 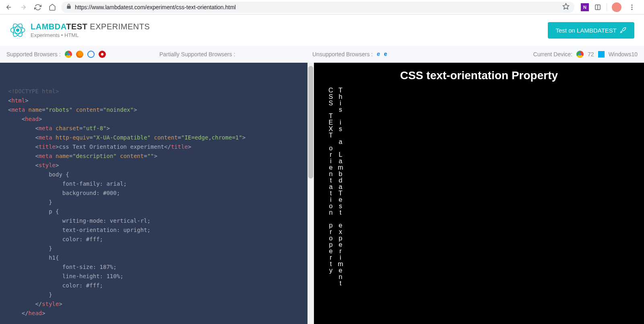 I want to click on supported-browsers: Supported Browsers :, so click(x=83, y=54).